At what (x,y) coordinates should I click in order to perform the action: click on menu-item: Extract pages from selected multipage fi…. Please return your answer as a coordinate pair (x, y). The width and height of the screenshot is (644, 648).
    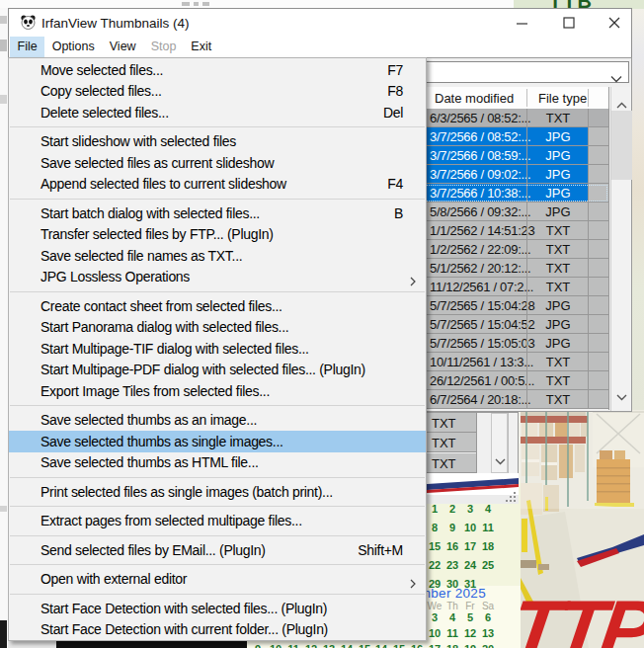
    Looking at the image, I should click on (217, 522).